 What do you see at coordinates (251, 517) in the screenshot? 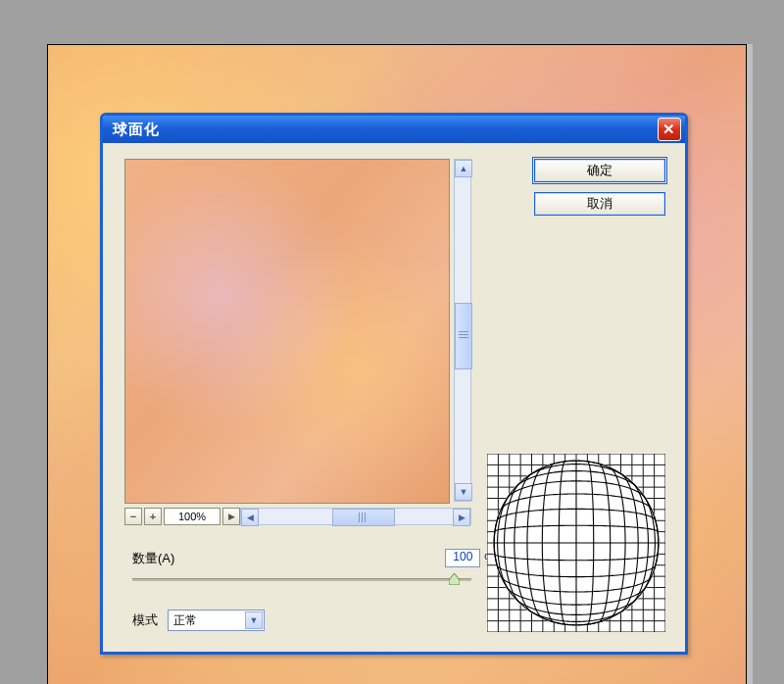
I see `chevron-left-icon: ◀` at bounding box center [251, 517].